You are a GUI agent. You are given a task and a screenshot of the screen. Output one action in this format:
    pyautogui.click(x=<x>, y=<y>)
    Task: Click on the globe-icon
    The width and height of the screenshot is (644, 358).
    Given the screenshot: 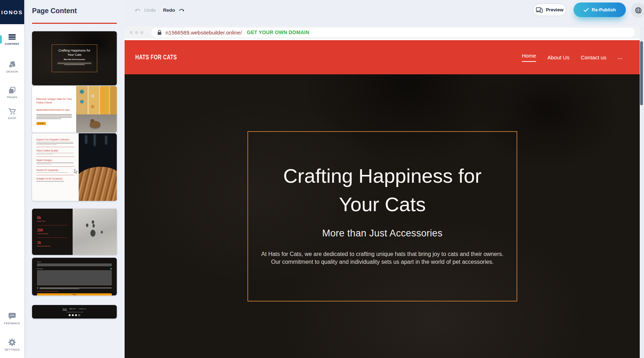 What is the action you would take?
    pyautogui.click(x=638, y=10)
    